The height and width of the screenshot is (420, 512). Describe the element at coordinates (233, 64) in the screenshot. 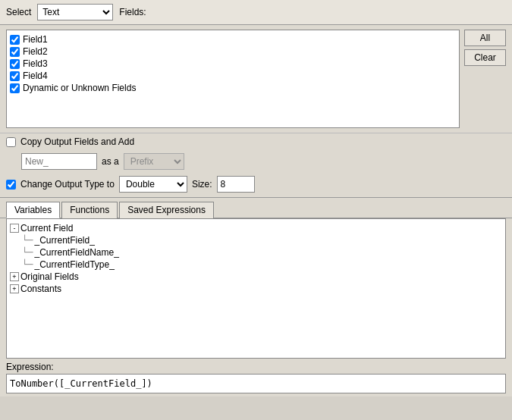

I see `list-item: Field3` at that location.